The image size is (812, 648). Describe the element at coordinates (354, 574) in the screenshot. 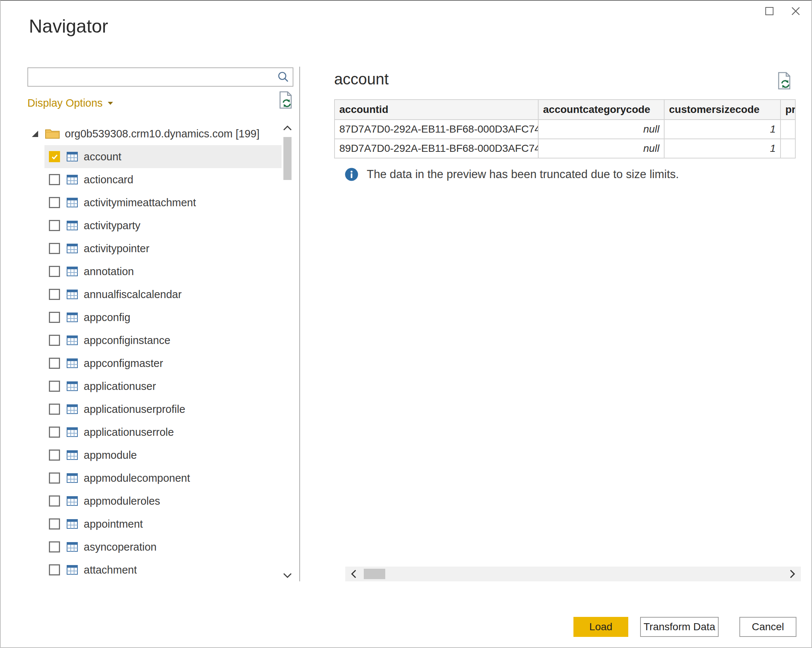

I see `scroll-left-icon` at that location.